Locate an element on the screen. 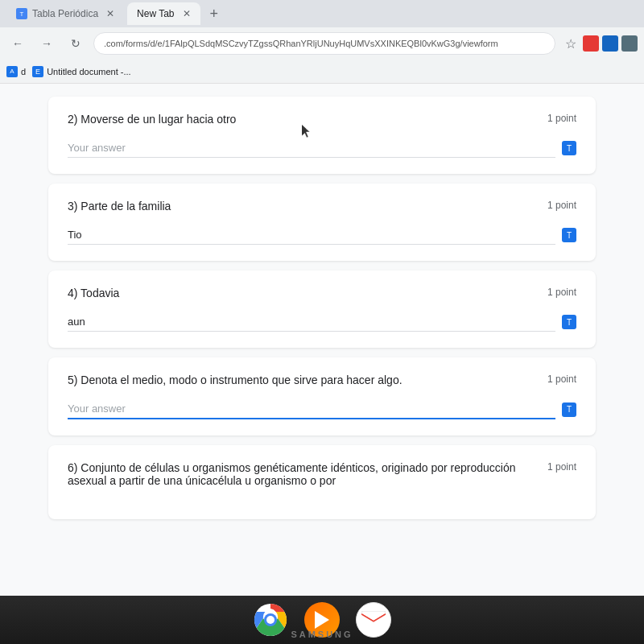 The image size is (644, 644). chrome-dock-icon is located at coordinates (270, 620).